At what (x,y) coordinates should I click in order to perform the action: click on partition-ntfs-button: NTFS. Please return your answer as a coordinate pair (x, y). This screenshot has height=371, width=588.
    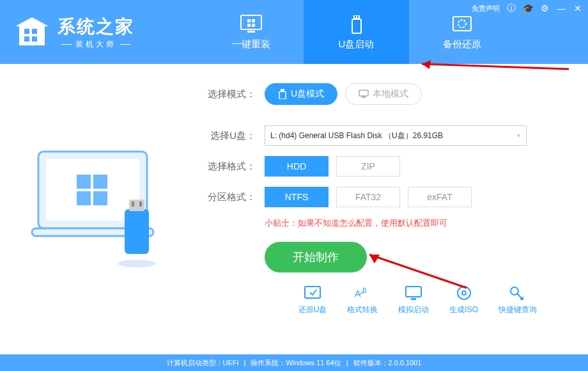
    Looking at the image, I should click on (297, 197).